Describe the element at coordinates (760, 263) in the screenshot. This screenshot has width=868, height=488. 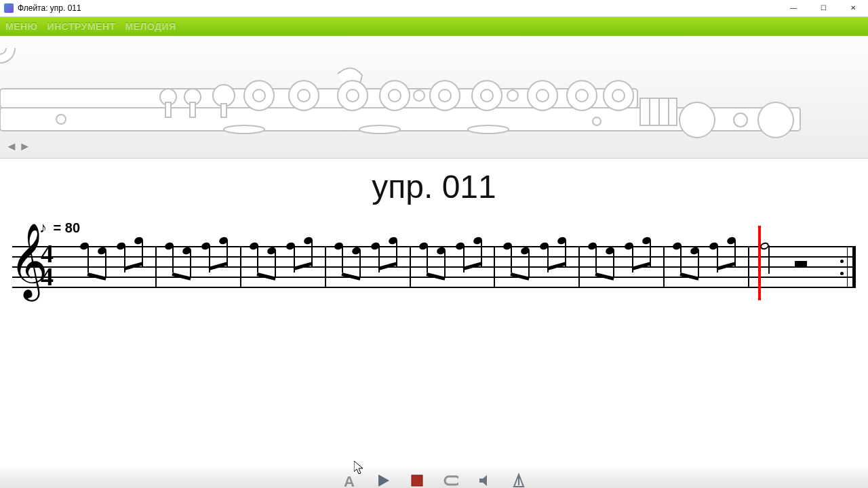
I see `playback-cursor` at that location.